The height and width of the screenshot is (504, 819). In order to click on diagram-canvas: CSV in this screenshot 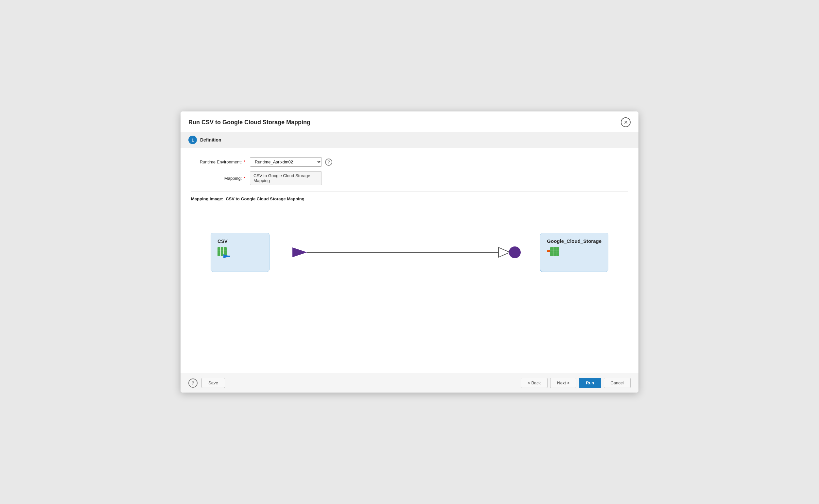, I will do `click(410, 269)`.